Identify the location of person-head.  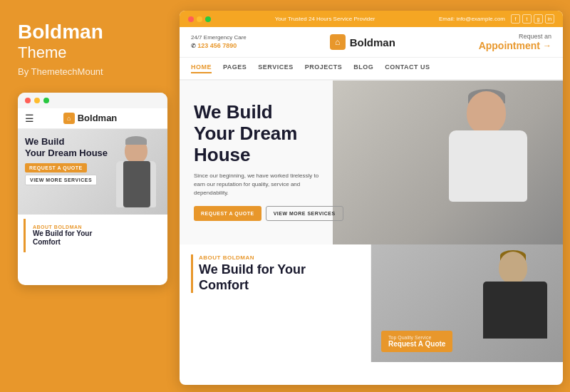
(513, 268).